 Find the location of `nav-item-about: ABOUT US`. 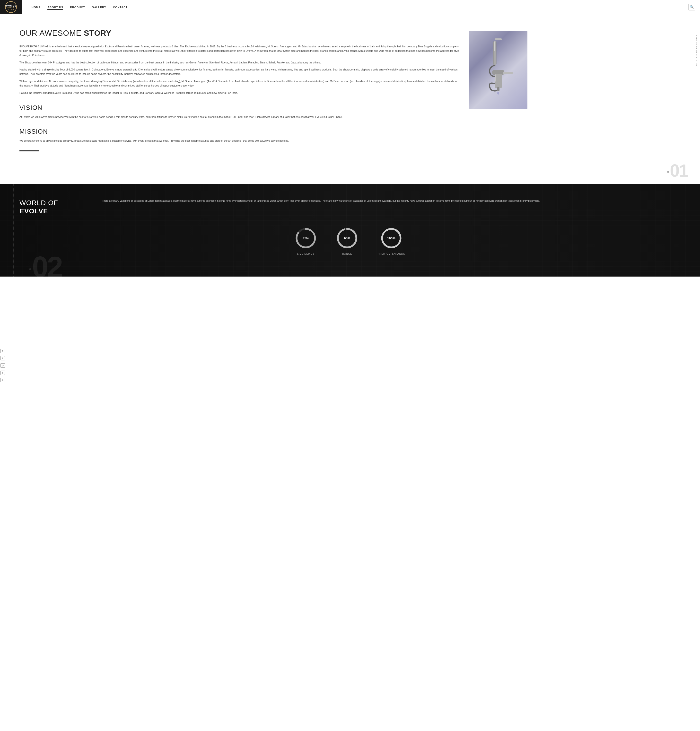

nav-item-about: ABOUT US is located at coordinates (55, 7).